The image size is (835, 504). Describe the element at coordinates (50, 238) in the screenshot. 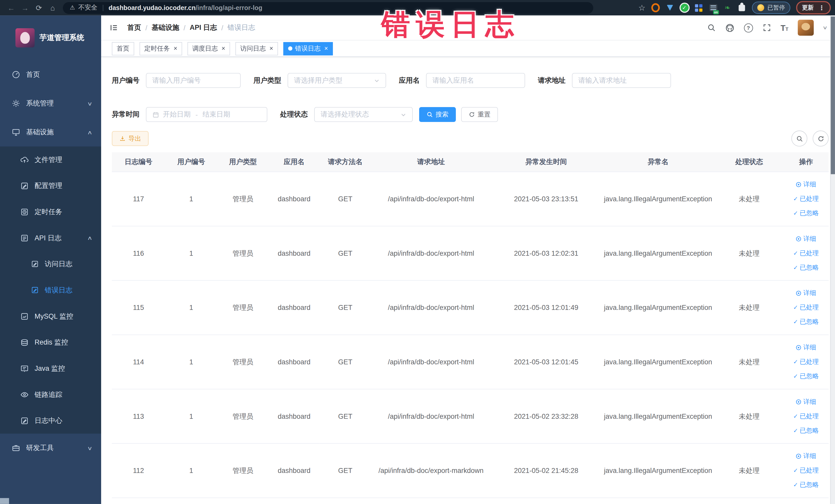

I see `sidebar-item-api-log: API 日志 ∧` at that location.